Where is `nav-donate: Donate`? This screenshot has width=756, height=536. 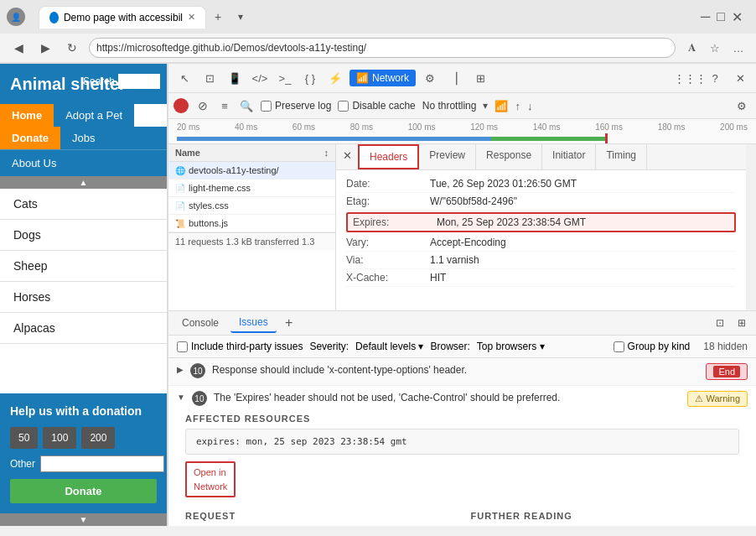
nav-donate: Donate is located at coordinates (30, 138).